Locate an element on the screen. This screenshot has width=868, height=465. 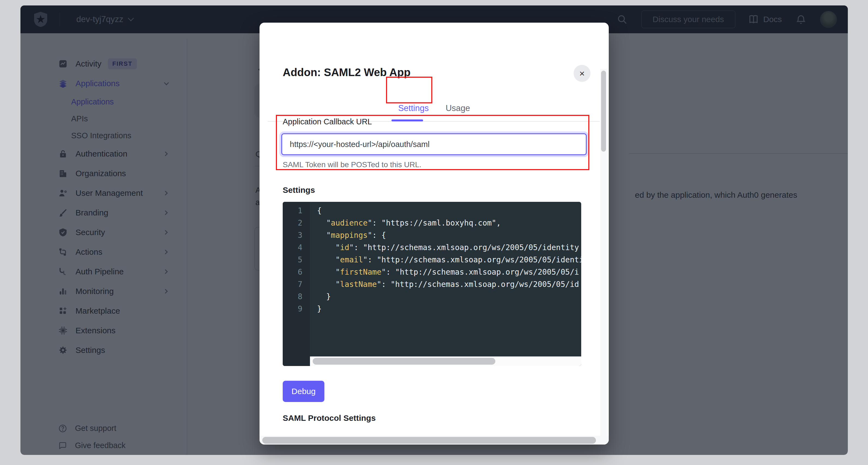
settings-json-editor: 1{2 "audience": "https://saml.boxyhq.com… is located at coordinates (432, 284).